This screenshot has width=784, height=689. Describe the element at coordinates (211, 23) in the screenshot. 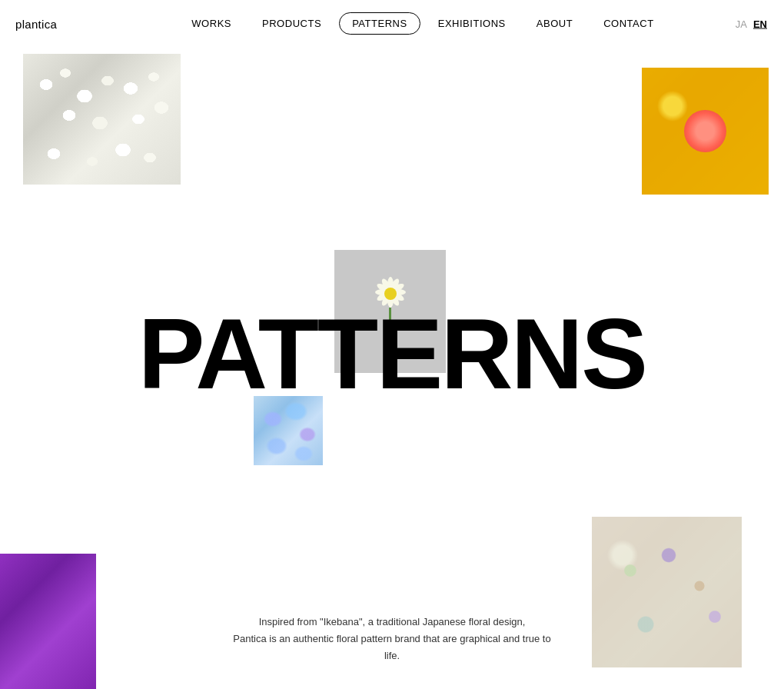

I see `nav-works: WORKS` at that location.